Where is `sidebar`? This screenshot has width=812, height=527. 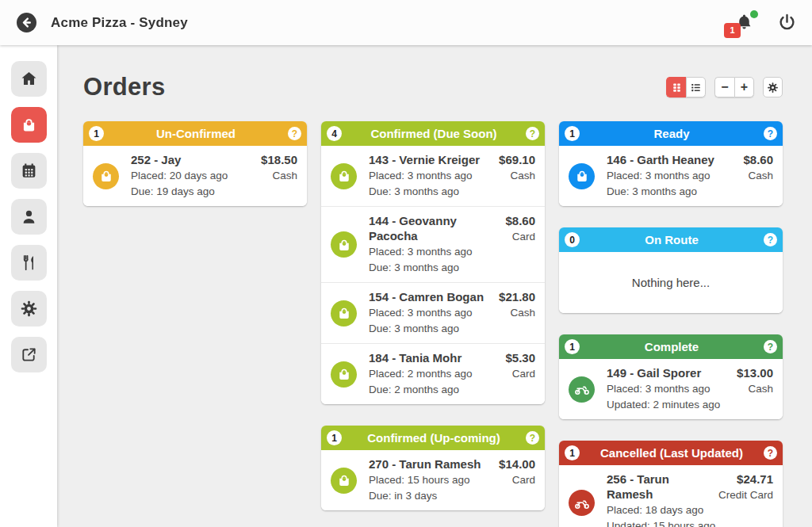
sidebar is located at coordinates (29, 286).